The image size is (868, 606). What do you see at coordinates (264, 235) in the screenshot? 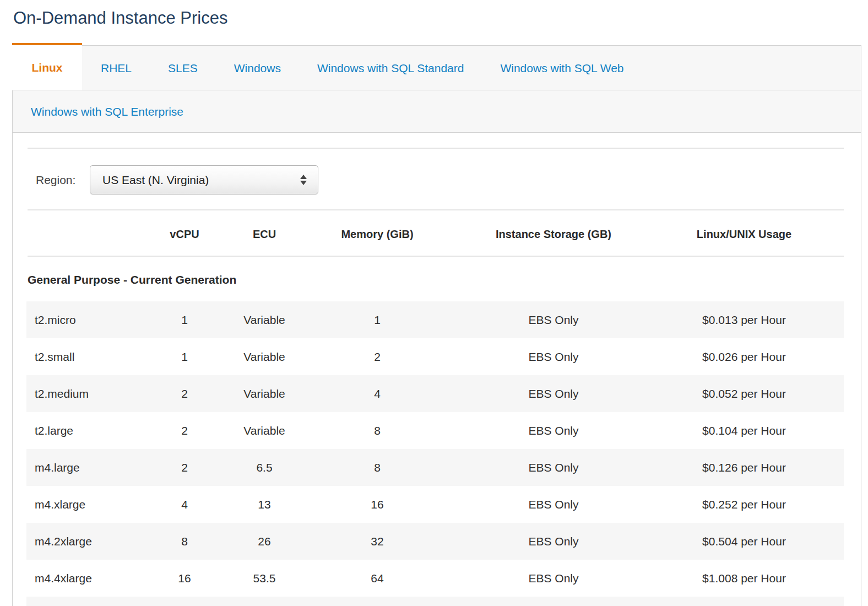
I see `header-ecu: ECU` at bounding box center [264, 235].